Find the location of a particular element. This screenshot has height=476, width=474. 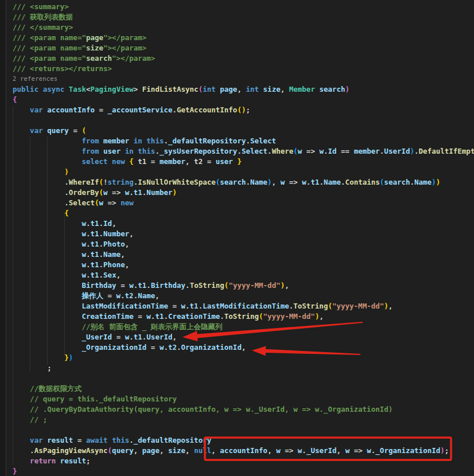

code-token: /// <param name=" is located at coordinates (49, 38).